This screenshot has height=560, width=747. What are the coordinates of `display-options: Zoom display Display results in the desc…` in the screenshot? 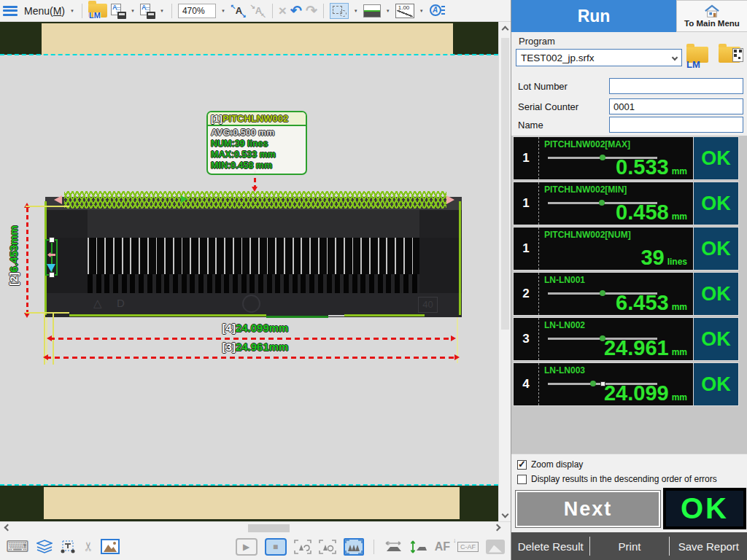 It's located at (629, 470).